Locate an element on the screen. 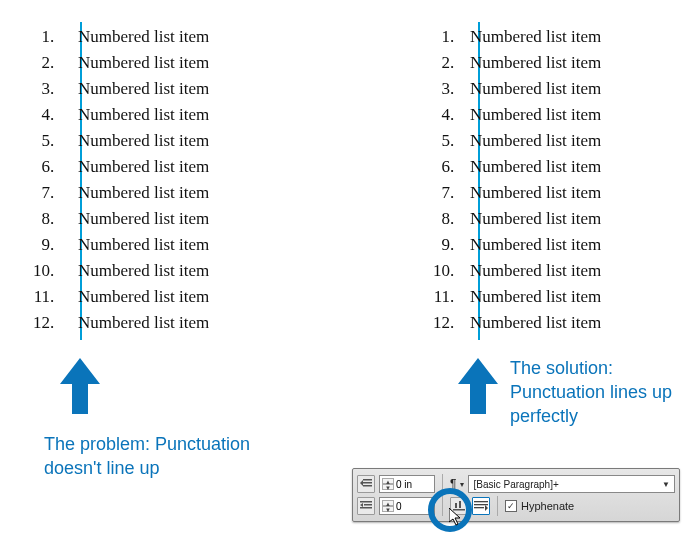  caption-problem: The problem: Punctuation doesn't line up is located at coordinates (149, 456).